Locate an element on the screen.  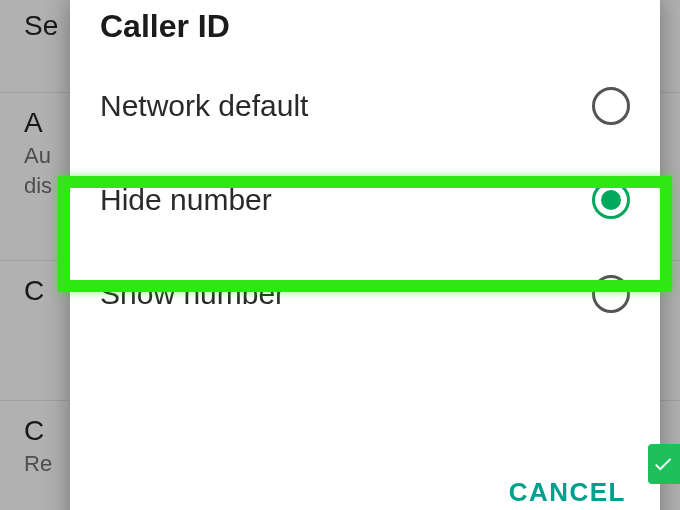
dialog-title: Caller ID is located at coordinates (365, 34).